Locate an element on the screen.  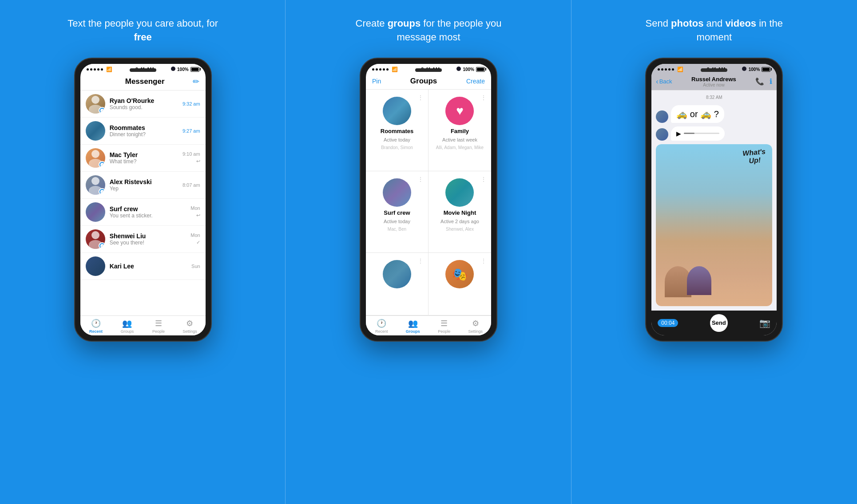
back-label: Back is located at coordinates (666, 82).